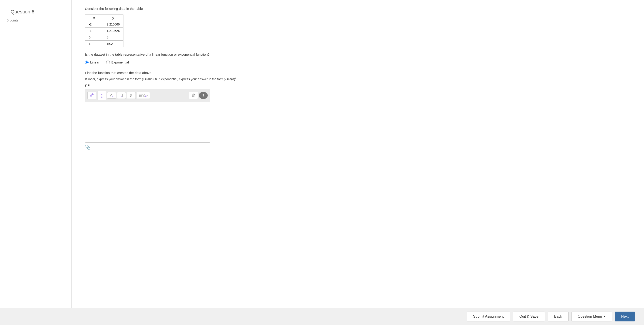 This screenshot has width=644, height=325. Describe the element at coordinates (104, 44) in the screenshot. I see `table-row: 115.2` at that location.